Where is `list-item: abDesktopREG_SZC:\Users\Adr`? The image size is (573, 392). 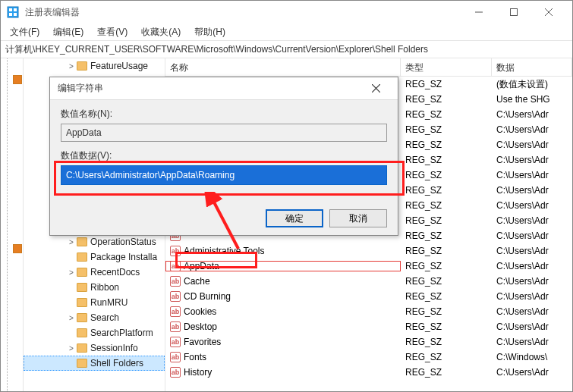 list-item: abDesktopREG_SZC:\Users\Adr is located at coordinates (369, 327).